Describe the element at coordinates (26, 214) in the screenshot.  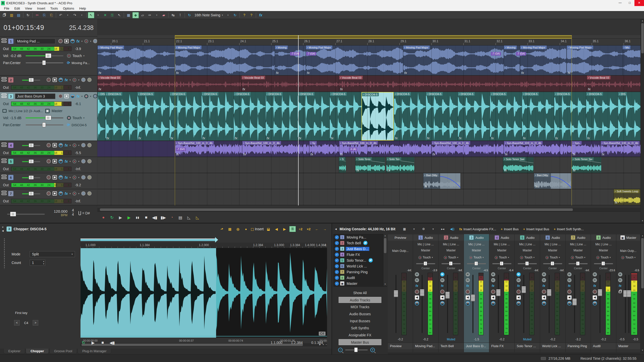
I see `project-zoom-slider: |||` at that location.